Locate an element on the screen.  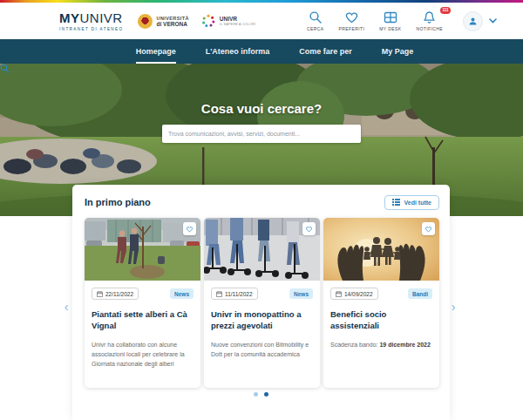
favorites-action-button: PREFERITI is located at coordinates (352, 21).